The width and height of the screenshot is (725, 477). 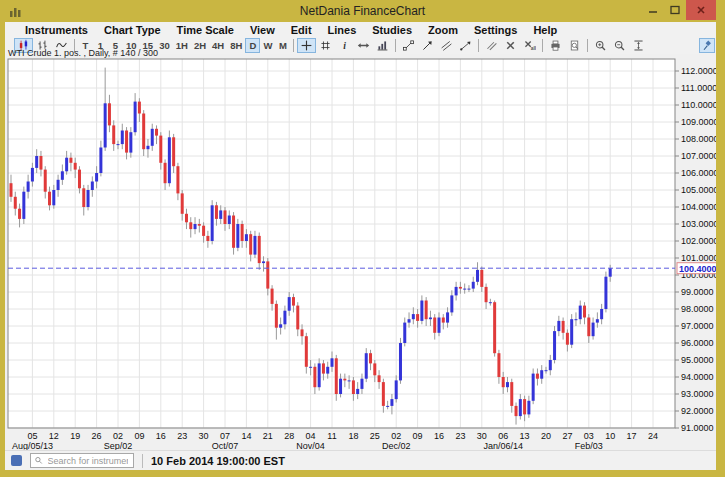 I want to click on svg-text: 92.0000, so click(x=698, y=411).